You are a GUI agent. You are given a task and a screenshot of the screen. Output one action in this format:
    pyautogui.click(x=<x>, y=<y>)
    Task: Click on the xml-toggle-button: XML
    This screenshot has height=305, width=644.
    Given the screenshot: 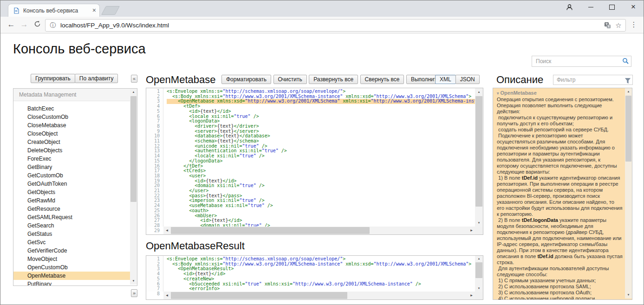 What is the action you would take?
    pyautogui.click(x=446, y=79)
    